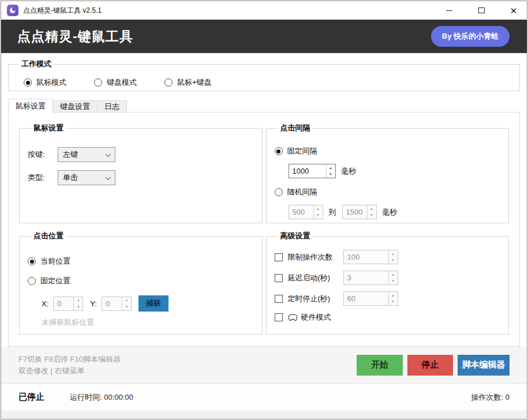 This screenshot has height=420, width=528. Describe the element at coordinates (380, 365) in the screenshot. I see `start-button: 开始` at that location.